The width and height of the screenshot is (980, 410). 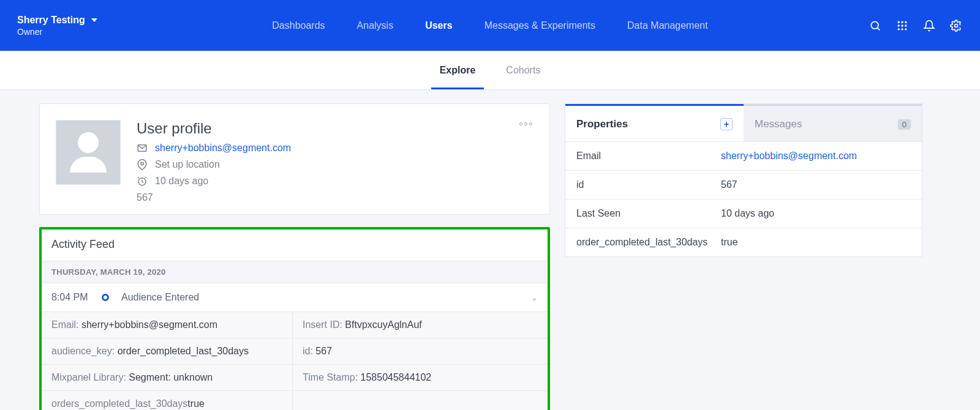 I want to click on tab-messages: Messages 0, so click(x=833, y=122).